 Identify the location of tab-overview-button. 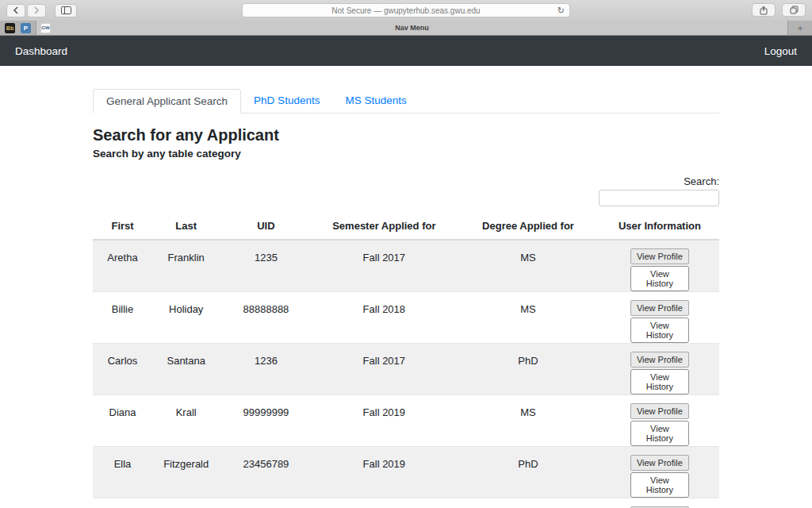
(794, 10).